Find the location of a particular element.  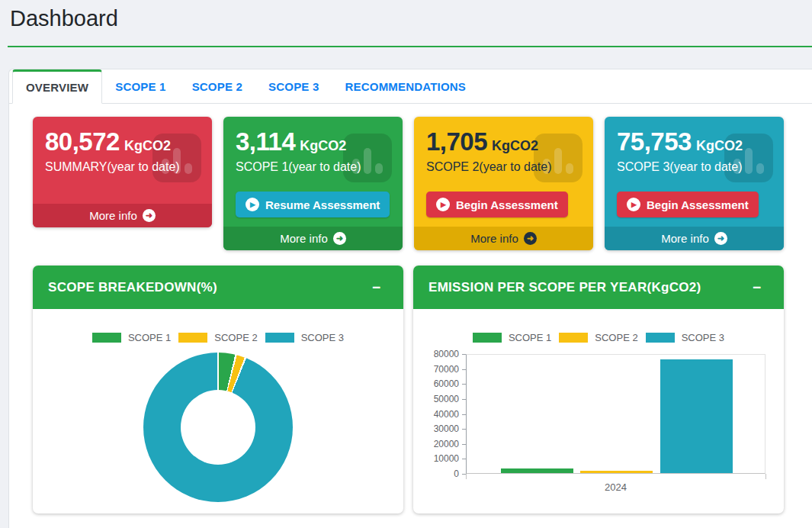

resume-assessment-button: ▶ Resume Assessment is located at coordinates (313, 204).